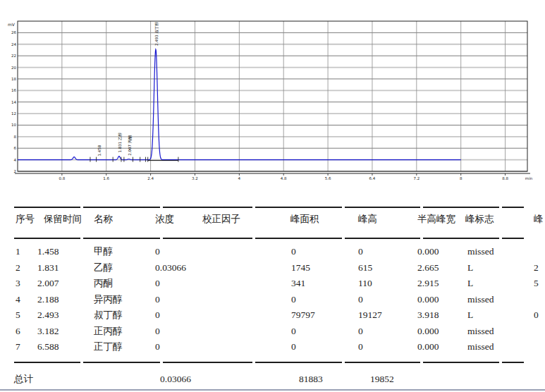 Image resolution: width=545 pixels, height=392 pixels. What do you see at coordinates (293, 251) in the screenshot?
I see `row1-col6: 0` at bounding box center [293, 251].